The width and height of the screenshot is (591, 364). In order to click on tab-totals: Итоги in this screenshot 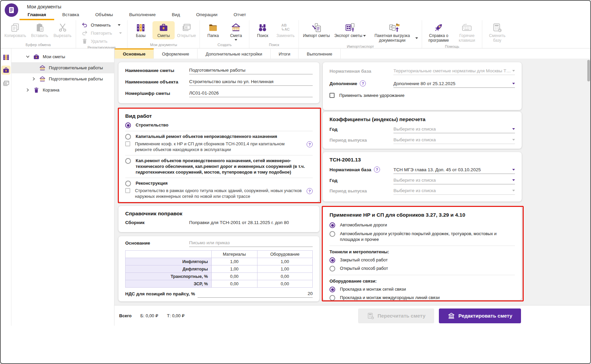, I will do `click(285, 53)`.